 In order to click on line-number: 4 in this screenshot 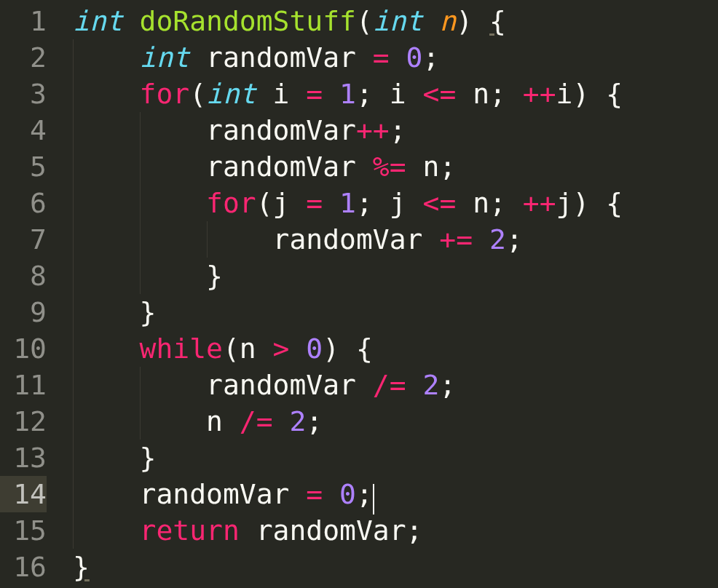, I will do `click(23, 130)`.